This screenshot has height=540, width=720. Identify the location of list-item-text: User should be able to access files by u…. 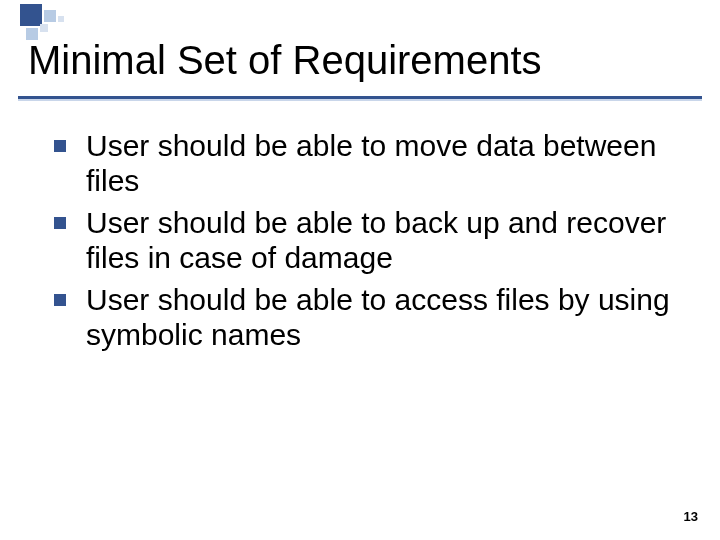
(378, 317).